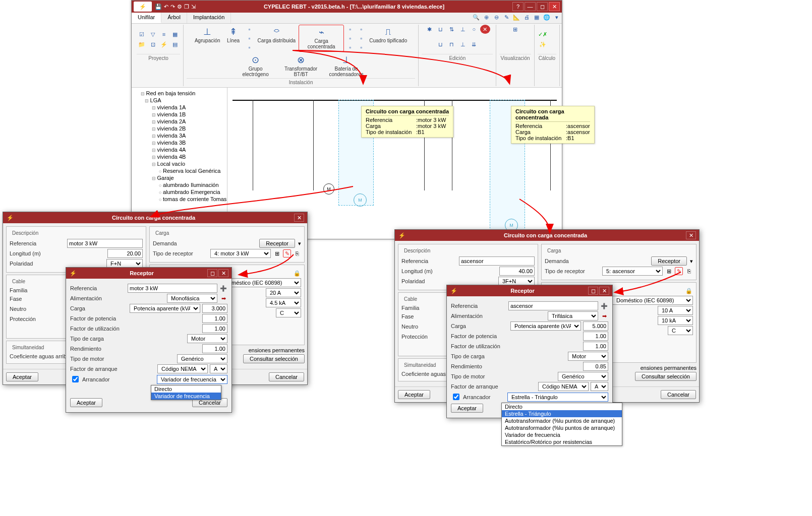  What do you see at coordinates (321, 38) in the screenshot?
I see `btn-carga-concentrada: ⌁Carga concentrada` at bounding box center [321, 38].